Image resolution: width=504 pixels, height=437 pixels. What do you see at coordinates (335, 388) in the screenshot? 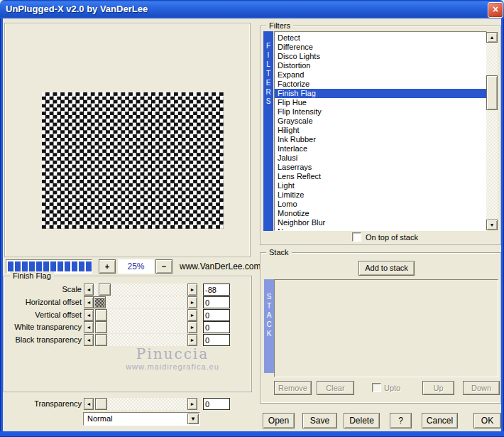
I see `clear-button: Clear` at bounding box center [335, 388].